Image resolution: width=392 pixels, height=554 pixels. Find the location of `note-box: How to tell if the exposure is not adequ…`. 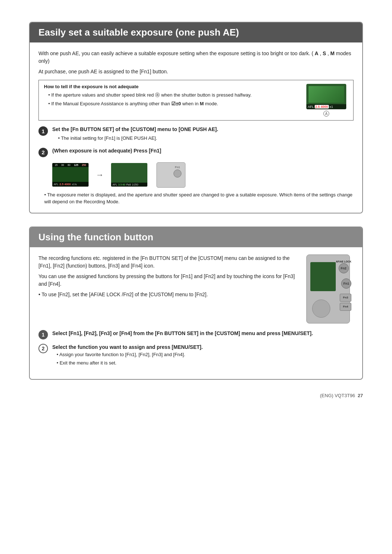

note-box: How to tell if the exposure is not adequ… is located at coordinates (196, 100).